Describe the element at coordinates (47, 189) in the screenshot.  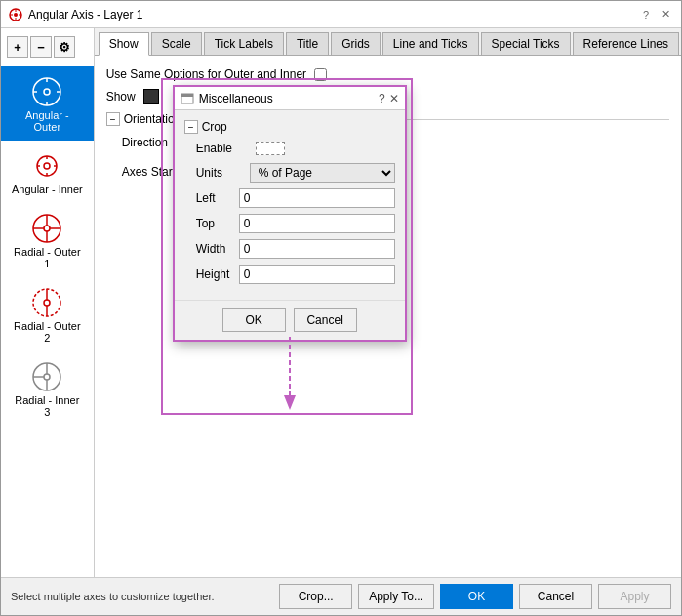
I see `sidebar-item-angular-inner-label: Angular - Inner` at that location.